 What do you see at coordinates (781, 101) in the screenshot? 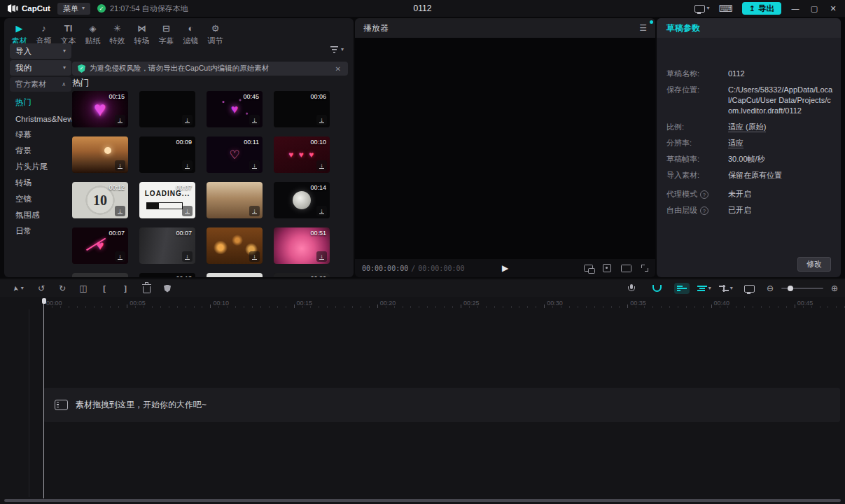
I see `field-value: C:/Users/58332/AppData/Local/CapCut/User…` at bounding box center [781, 101].